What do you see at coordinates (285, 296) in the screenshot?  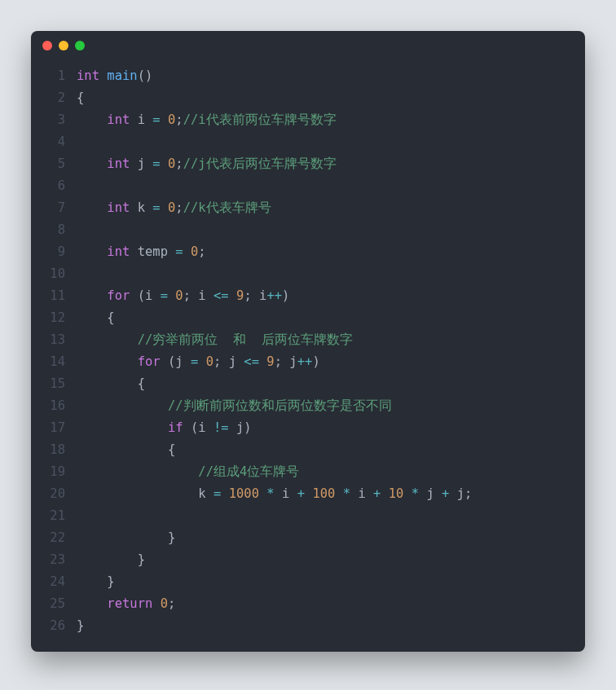 I see `code-token: )` at bounding box center [285, 296].